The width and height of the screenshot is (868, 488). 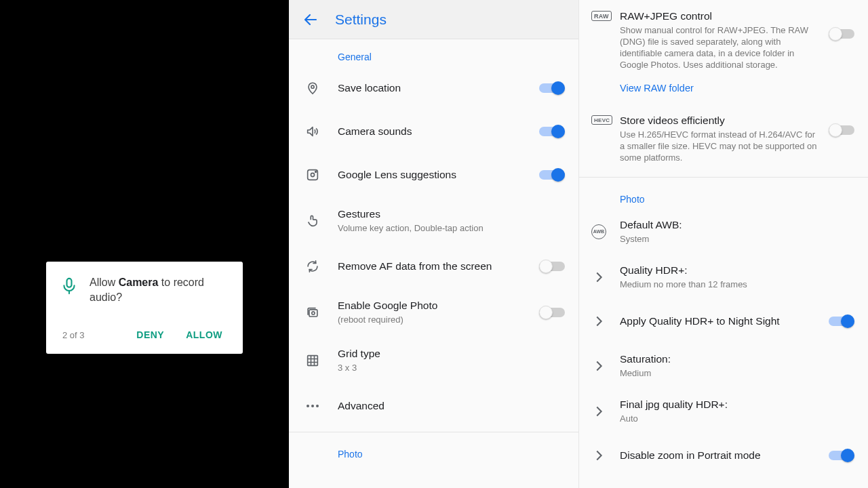 What do you see at coordinates (144, 308) in the screenshot?
I see `permission-dialog: Allow Camera to record audio? 2 of 3 DEN…` at bounding box center [144, 308].